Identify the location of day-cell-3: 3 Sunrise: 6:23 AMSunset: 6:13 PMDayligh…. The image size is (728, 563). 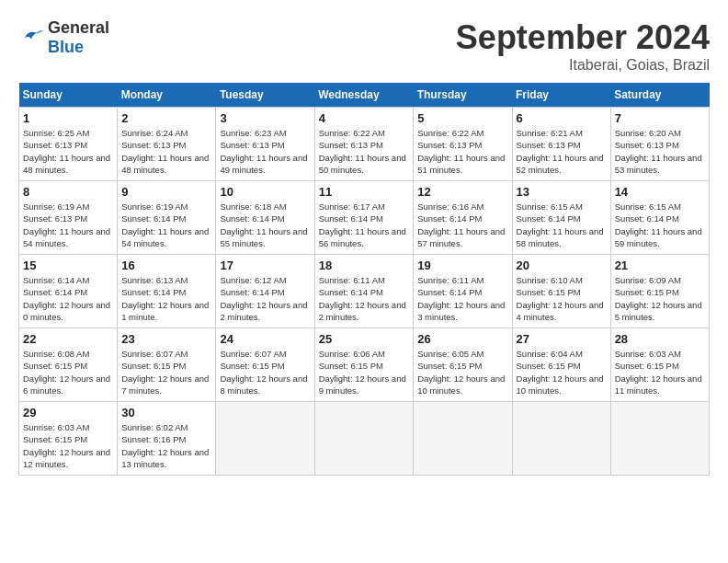
(265, 144).